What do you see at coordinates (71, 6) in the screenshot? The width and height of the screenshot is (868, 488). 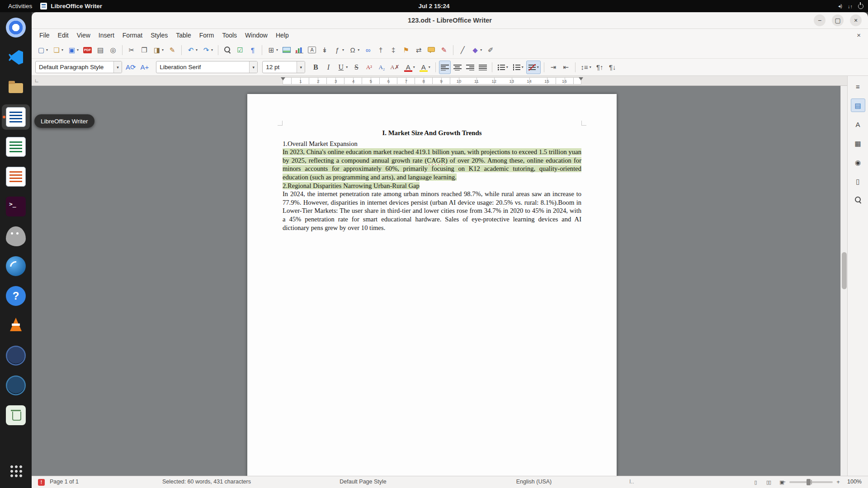 I see `focused-app-indicator: LibreOffice Writer` at bounding box center [71, 6].